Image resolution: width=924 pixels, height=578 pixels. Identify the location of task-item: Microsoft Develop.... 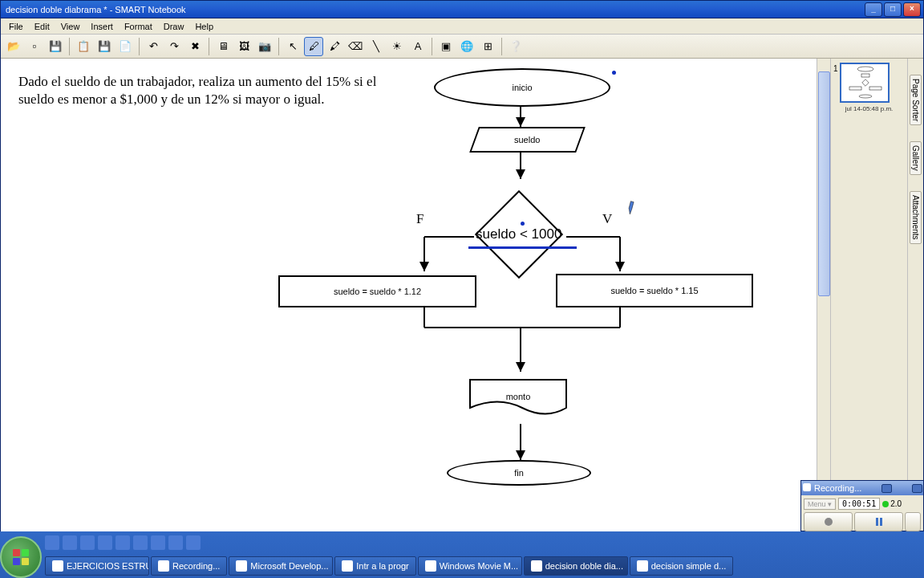
(281, 566).